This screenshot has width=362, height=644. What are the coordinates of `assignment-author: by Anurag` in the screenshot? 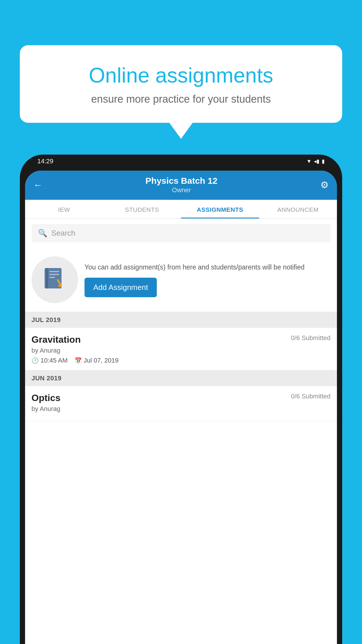 It's located at (181, 351).